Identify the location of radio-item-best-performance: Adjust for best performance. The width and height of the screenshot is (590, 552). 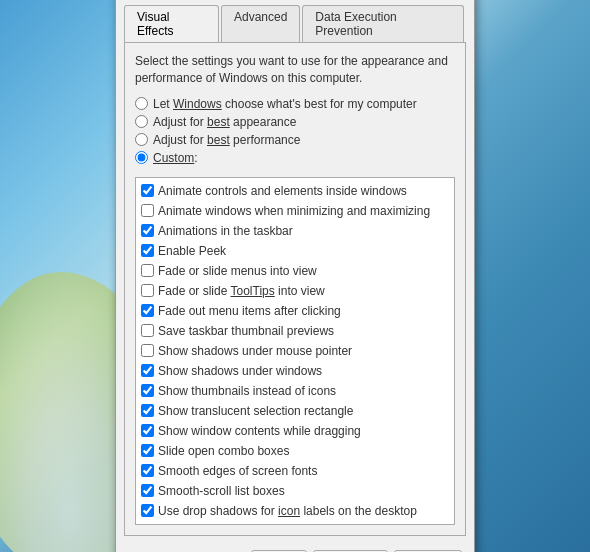
(295, 140).